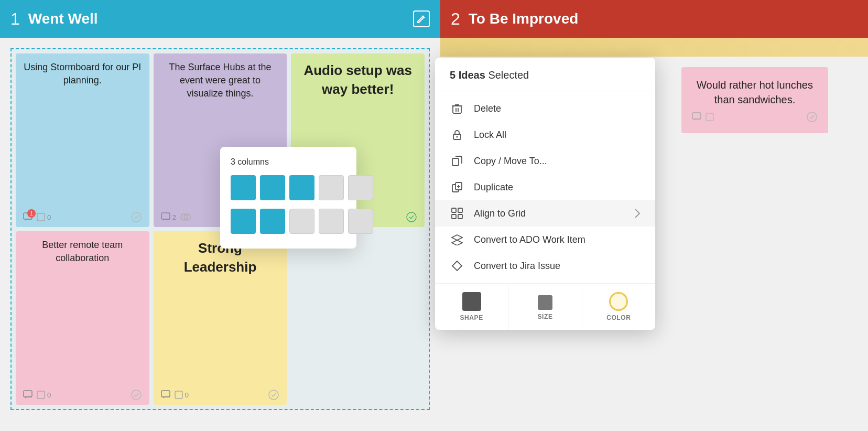  Describe the element at coordinates (545, 306) in the screenshot. I see `menu-footer: SHAPE SIZE COLOR` at that location.